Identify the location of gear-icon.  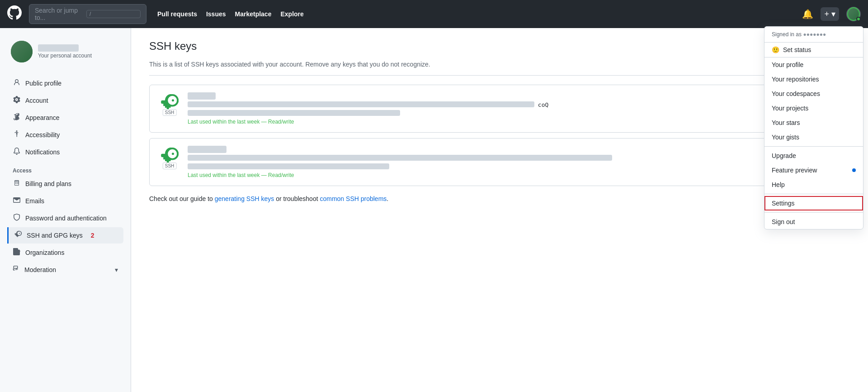
(17, 100).